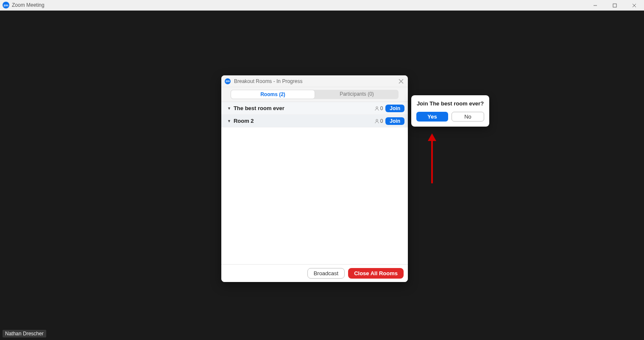  I want to click on room-name: The best room ever, so click(304, 108).